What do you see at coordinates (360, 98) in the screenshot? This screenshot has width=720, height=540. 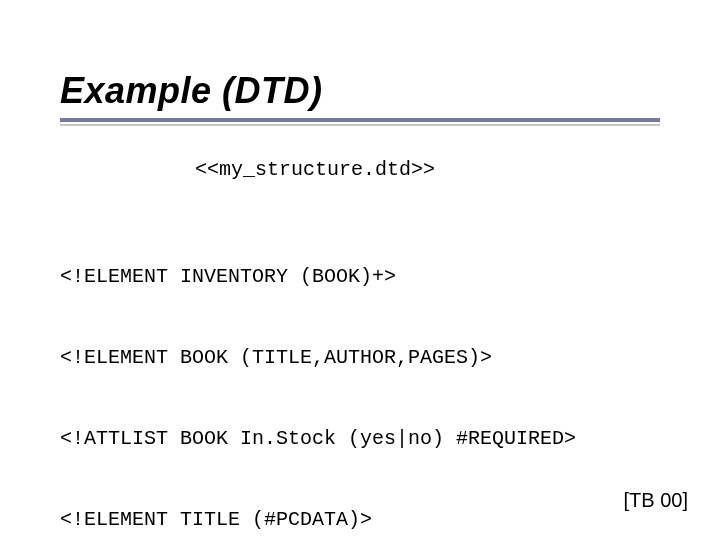 I see `title-block: Example (DTD)` at bounding box center [360, 98].